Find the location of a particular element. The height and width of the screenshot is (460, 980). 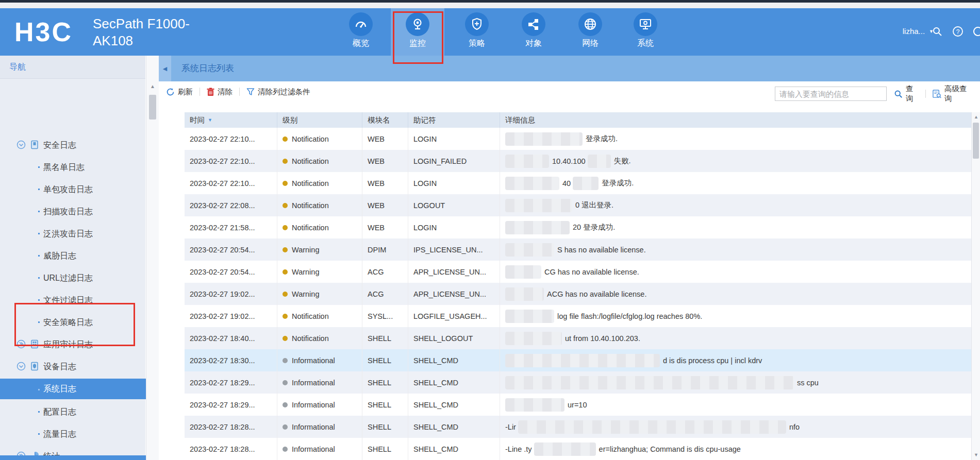

log-row-4: 2023-02-27 21:58...NotificationWEBLOGIN2… is located at coordinates (578, 228).